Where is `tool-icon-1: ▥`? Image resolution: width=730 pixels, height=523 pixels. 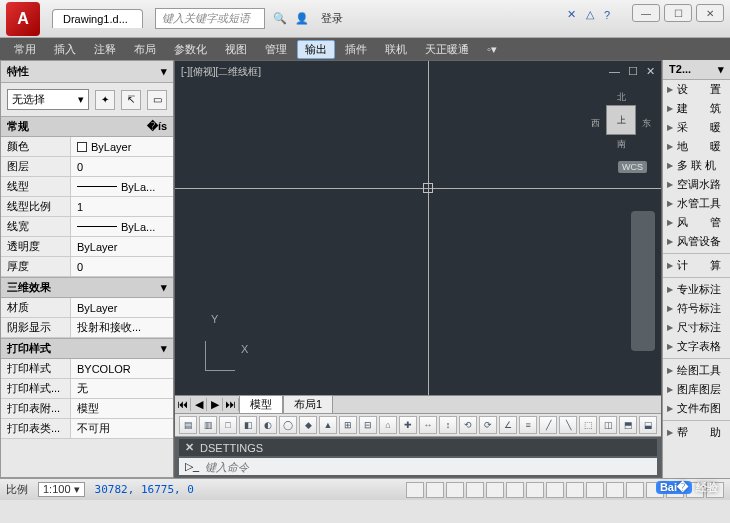 tool-icon-1: ▥ is located at coordinates (208, 425).